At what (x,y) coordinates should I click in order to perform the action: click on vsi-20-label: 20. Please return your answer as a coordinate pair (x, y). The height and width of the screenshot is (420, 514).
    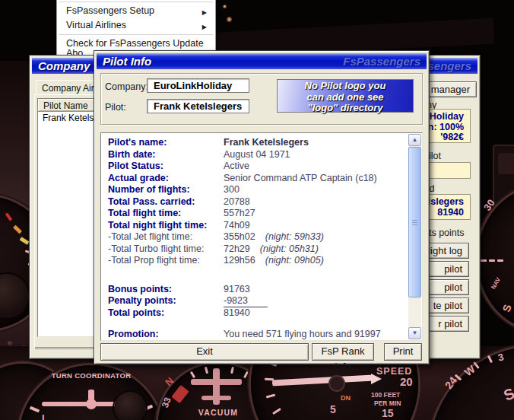
    Looking at the image, I should click on (406, 382).